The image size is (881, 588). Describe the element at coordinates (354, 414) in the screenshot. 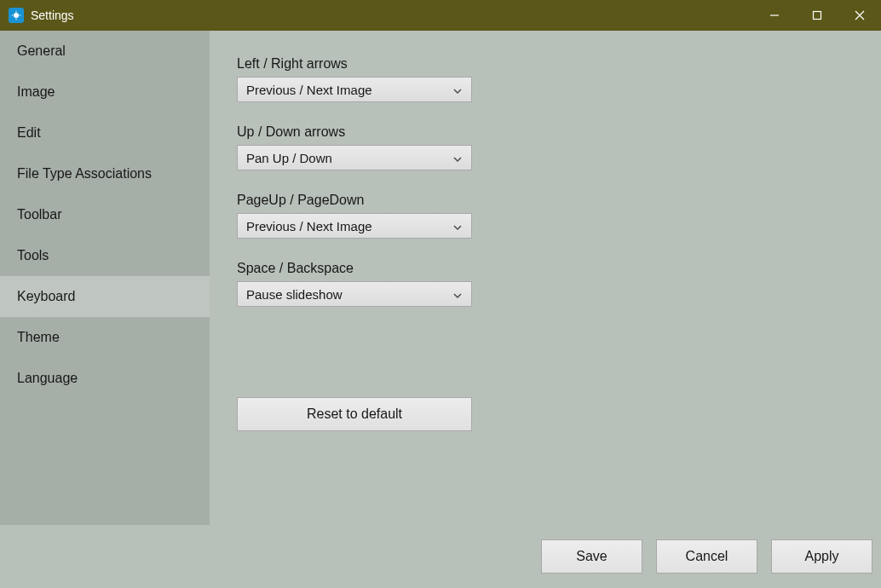

I see `reset-label: Reset to default` at that location.